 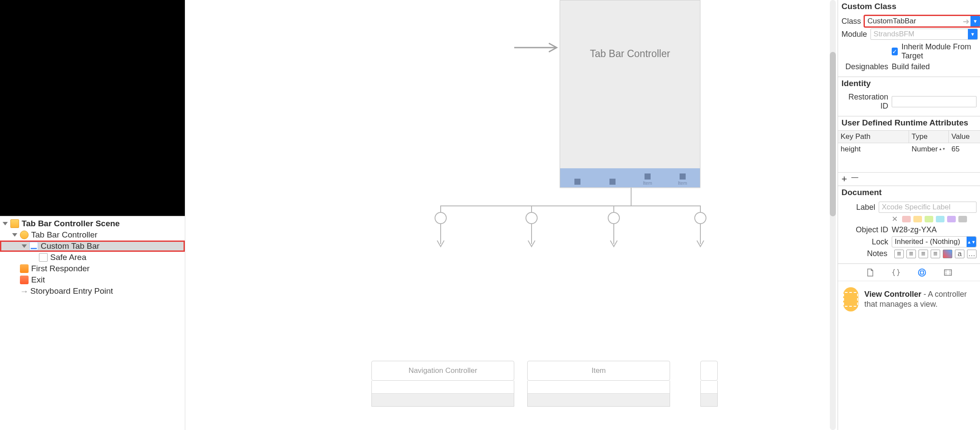 What do you see at coordinates (865, 67) in the screenshot?
I see `field-label-designables: Designables` at bounding box center [865, 67].